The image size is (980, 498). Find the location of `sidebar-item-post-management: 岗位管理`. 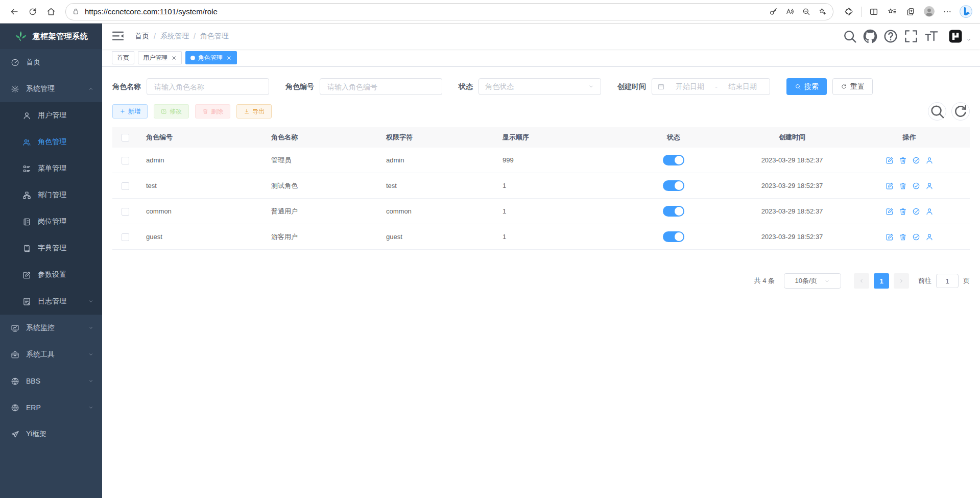

sidebar-item-post-management: 岗位管理 is located at coordinates (51, 222).